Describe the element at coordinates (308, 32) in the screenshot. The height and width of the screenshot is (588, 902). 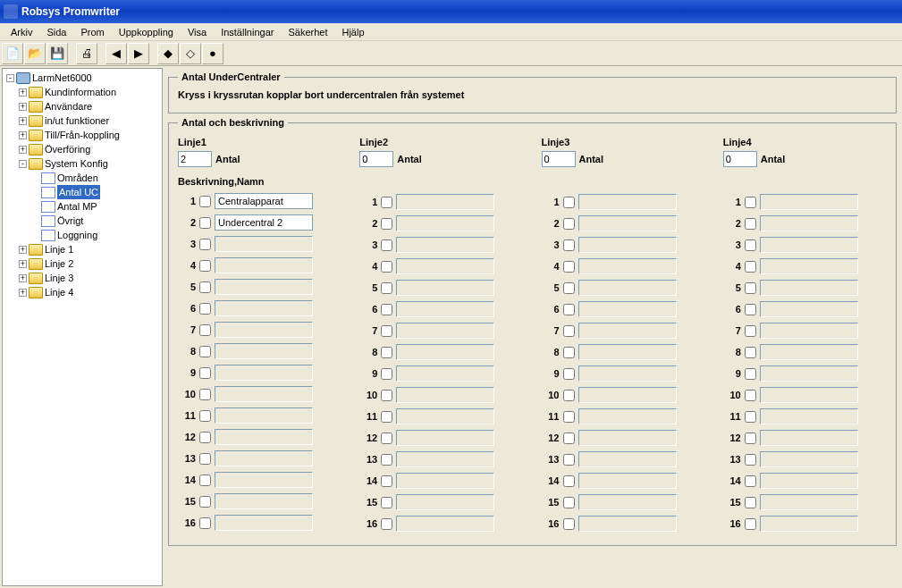
I see `menu-säkerhet: Säkerhet` at that location.